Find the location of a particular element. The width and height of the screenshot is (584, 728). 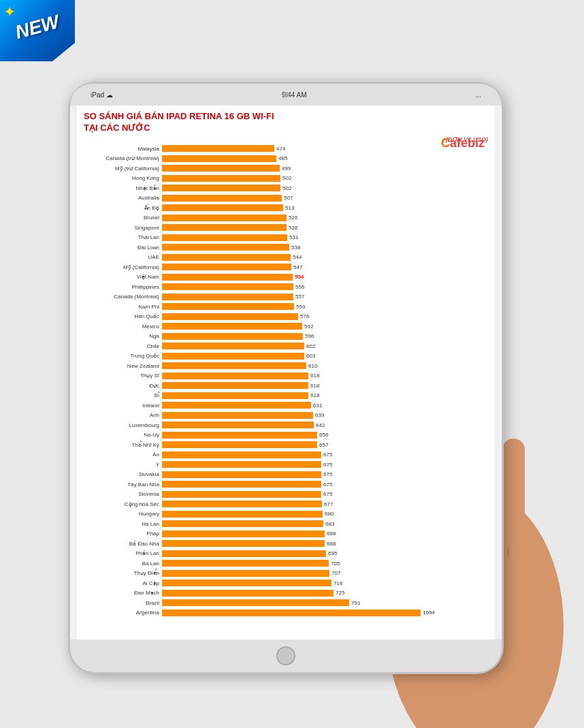

table-row: Philiippines 556 is located at coordinates (286, 287).